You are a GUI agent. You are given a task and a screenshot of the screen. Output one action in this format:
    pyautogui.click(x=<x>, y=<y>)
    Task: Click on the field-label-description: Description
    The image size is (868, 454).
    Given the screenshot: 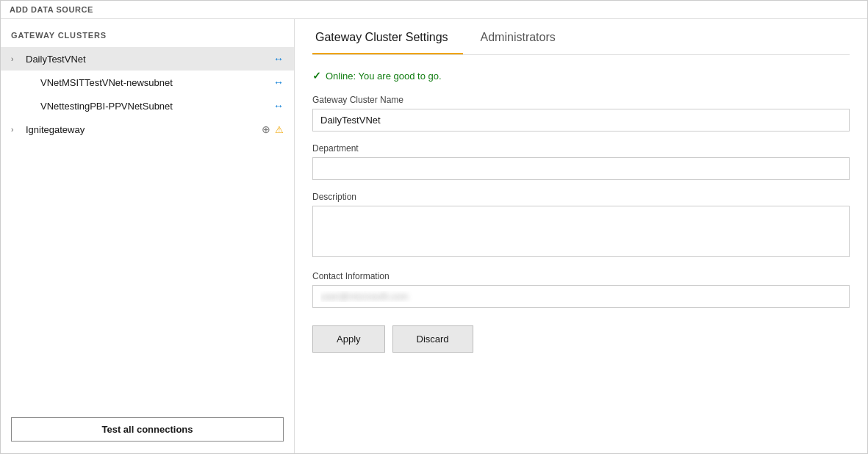 What is the action you would take?
    pyautogui.click(x=581, y=197)
    